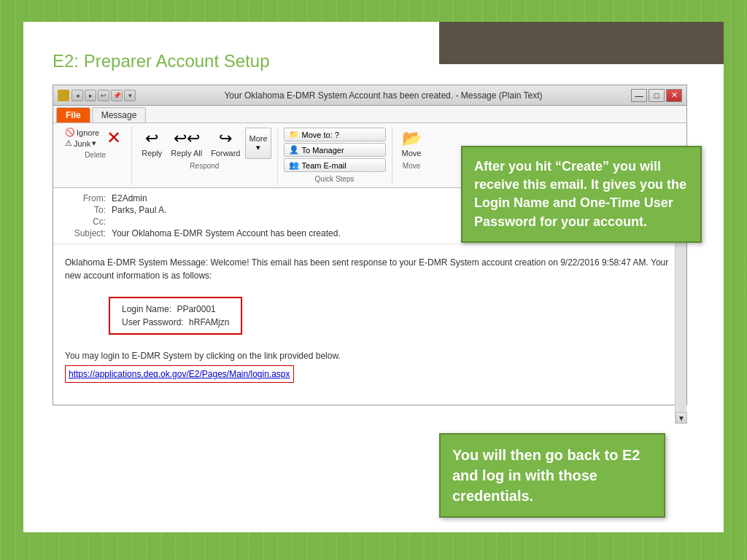 The image size is (747, 560). I want to click on delete-group-label: Delete, so click(95, 155).